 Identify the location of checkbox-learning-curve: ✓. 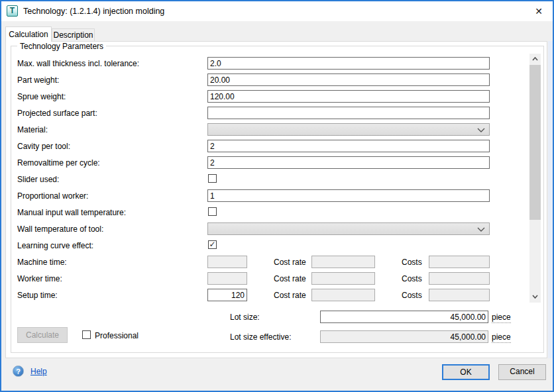
(212, 245).